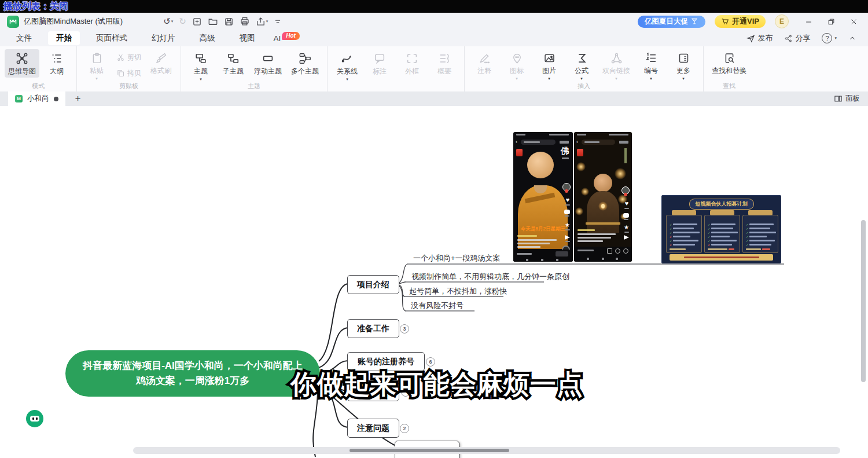 The image size is (868, 458). What do you see at coordinates (233, 64) in the screenshot?
I see `subtopic-button: 子主题` at bounding box center [233, 64].